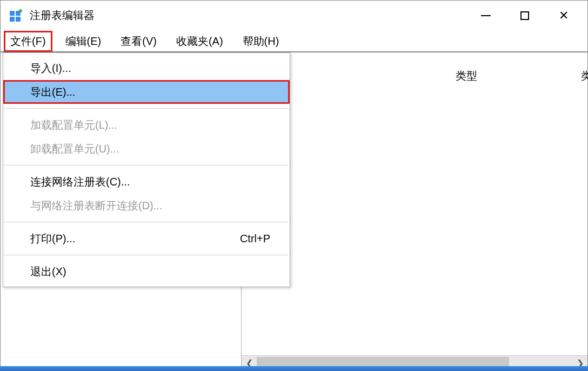 The image size is (588, 371). What do you see at coordinates (83, 41) in the screenshot?
I see `menu-edit: 编辑(E)` at bounding box center [83, 41].